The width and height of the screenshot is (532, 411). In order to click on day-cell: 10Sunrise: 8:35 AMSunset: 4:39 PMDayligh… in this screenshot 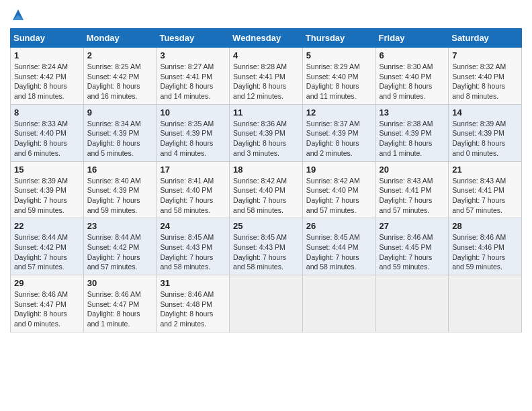, I will do `click(193, 133)`.